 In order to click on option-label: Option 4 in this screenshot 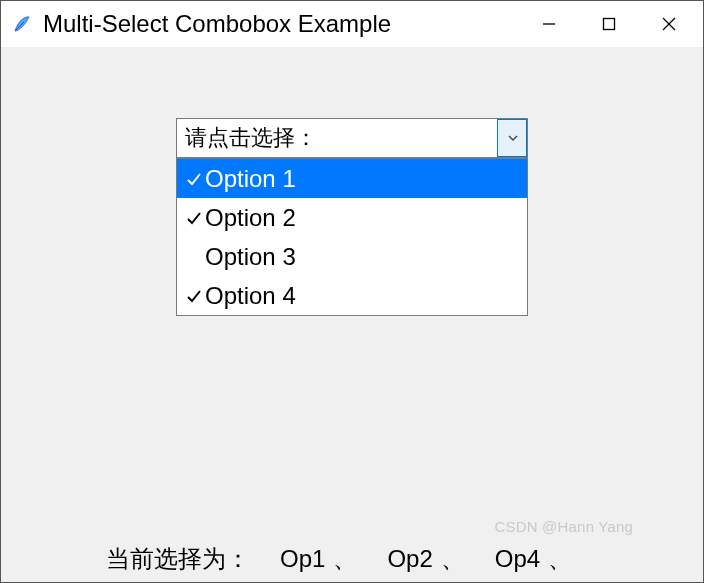, I will do `click(250, 296)`.